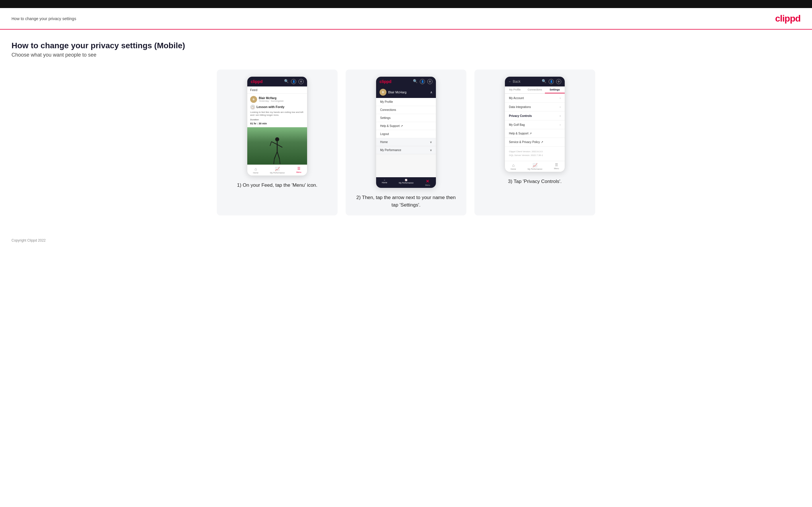 This screenshot has width=812, height=507. Describe the element at coordinates (256, 170) in the screenshot. I see `bottom-home: ⌂ Home` at that location.